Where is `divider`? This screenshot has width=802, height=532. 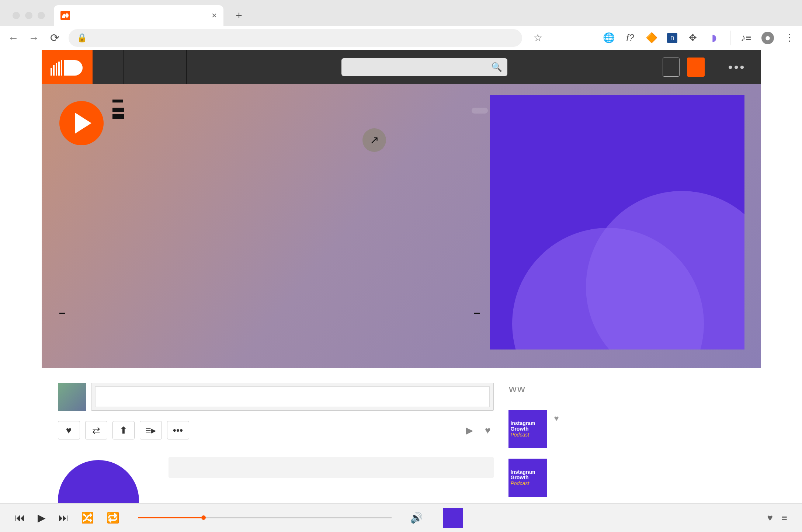
divider is located at coordinates (730, 38).